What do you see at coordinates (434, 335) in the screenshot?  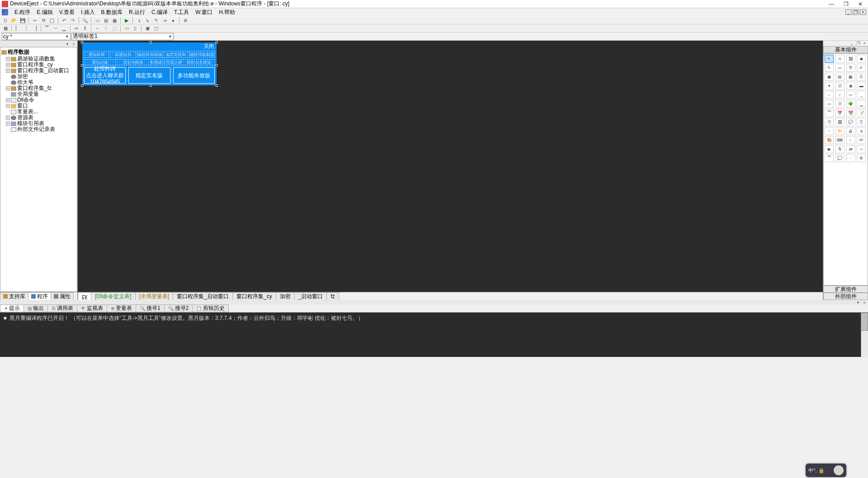 I see `output-content: ★黑月重编译程序已开启！ （可以在菜单中选择"工具->黑月工具"修改设置。黑月版…` at bounding box center [434, 335].